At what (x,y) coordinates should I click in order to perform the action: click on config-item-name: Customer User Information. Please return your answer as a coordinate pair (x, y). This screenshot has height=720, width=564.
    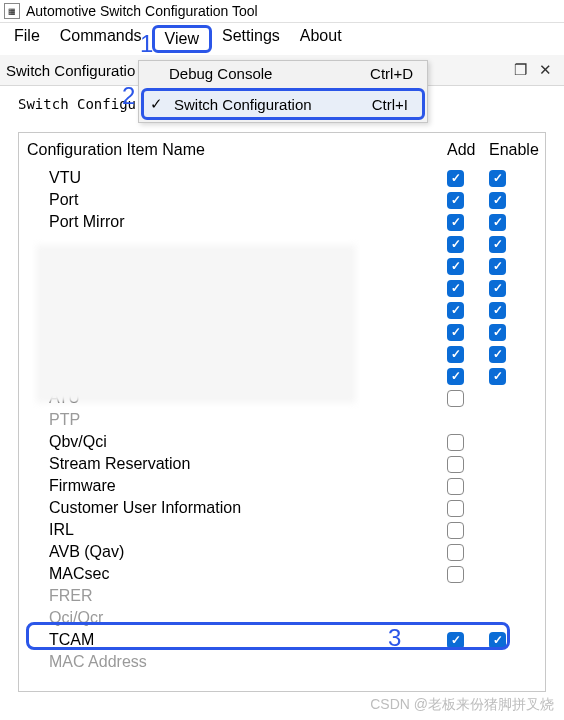
    Looking at the image, I should click on (248, 508).